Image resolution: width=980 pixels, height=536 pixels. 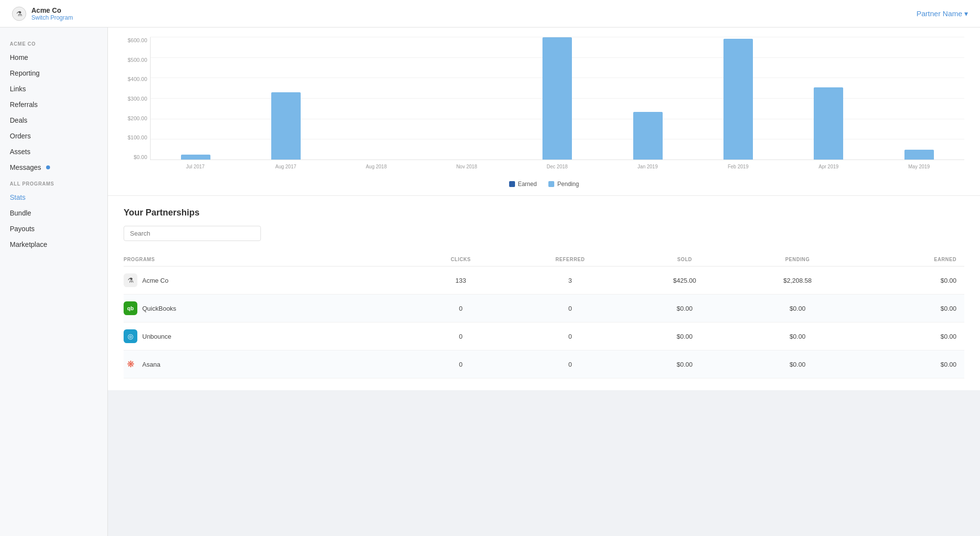 I want to click on sidebar-item-messages: Messages, so click(x=54, y=167).